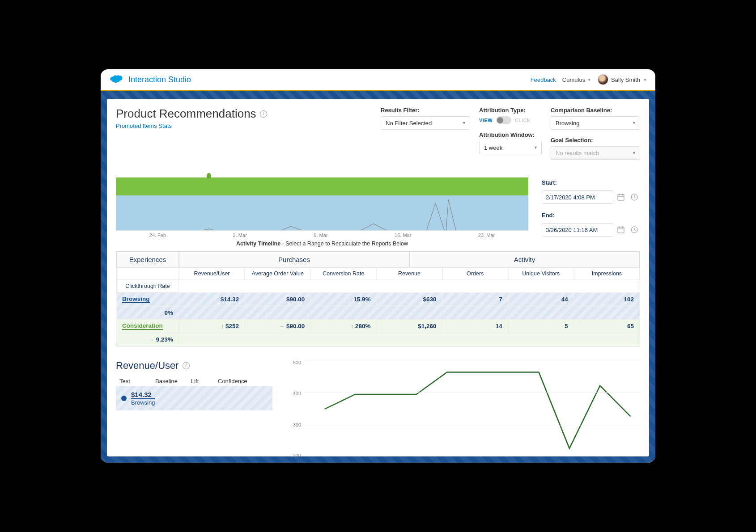 The width and height of the screenshot is (756, 532). What do you see at coordinates (543, 80) in the screenshot?
I see `feedback-link: Feedback` at bounding box center [543, 80].